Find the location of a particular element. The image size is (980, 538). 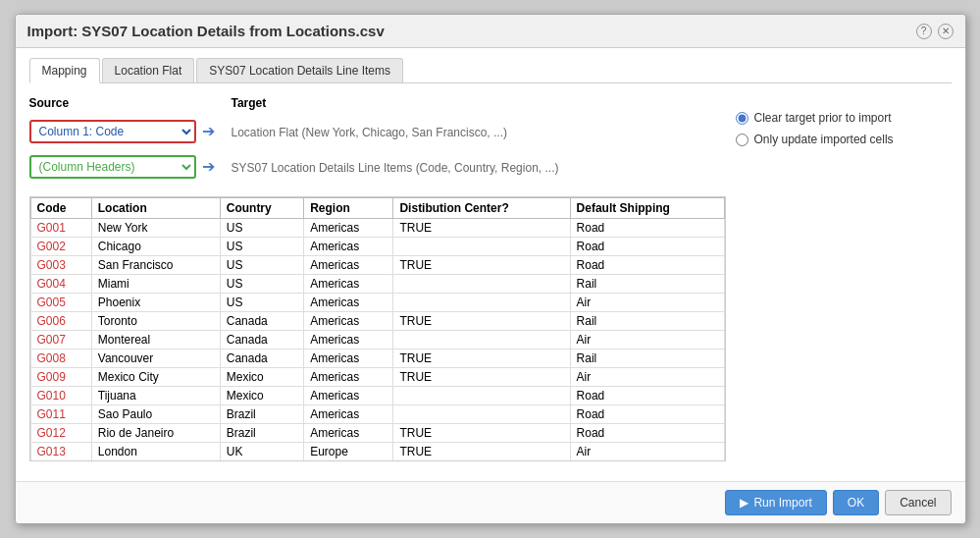

table-row: G013LondonUKEuropeTRUEAir is located at coordinates (377, 452).